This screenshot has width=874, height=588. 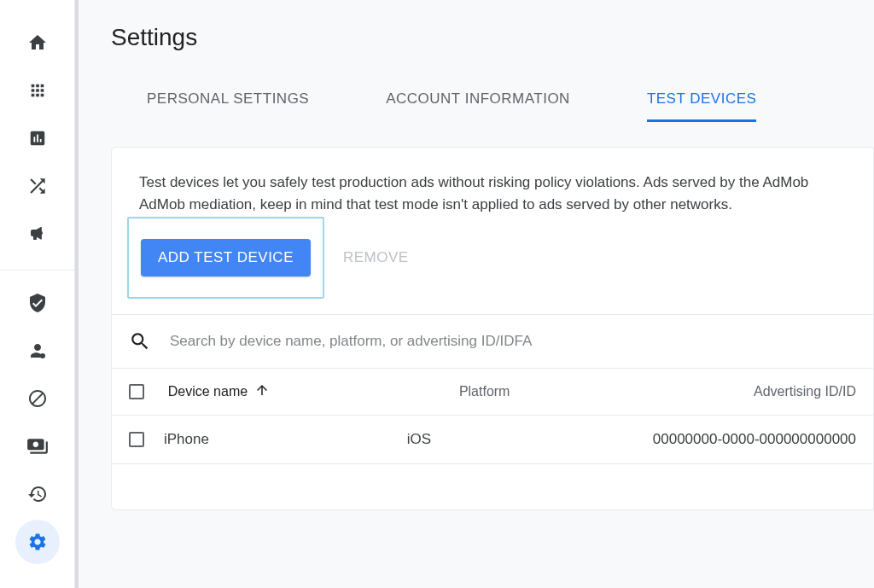 I want to click on tab-test-devices: TEST DEVICES, so click(x=702, y=101).